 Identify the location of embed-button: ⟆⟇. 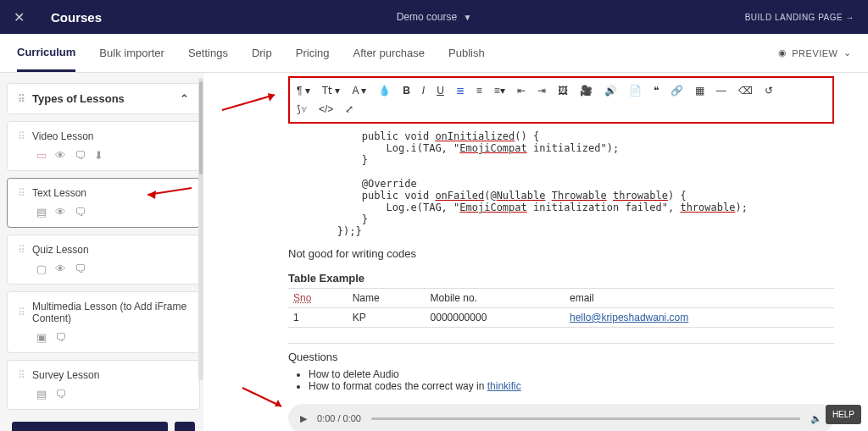
(302, 109).